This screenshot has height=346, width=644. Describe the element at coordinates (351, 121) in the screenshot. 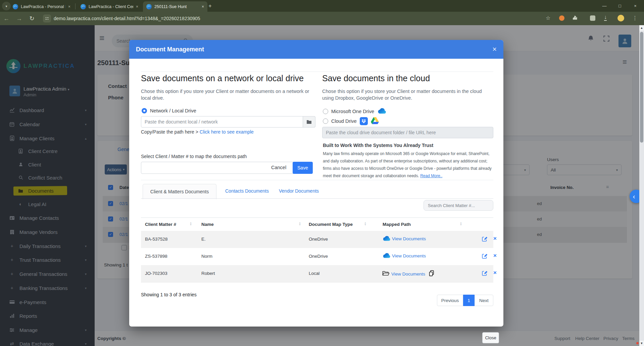

I see `cloud-drive-radio-row: Cloud Drive` at that location.